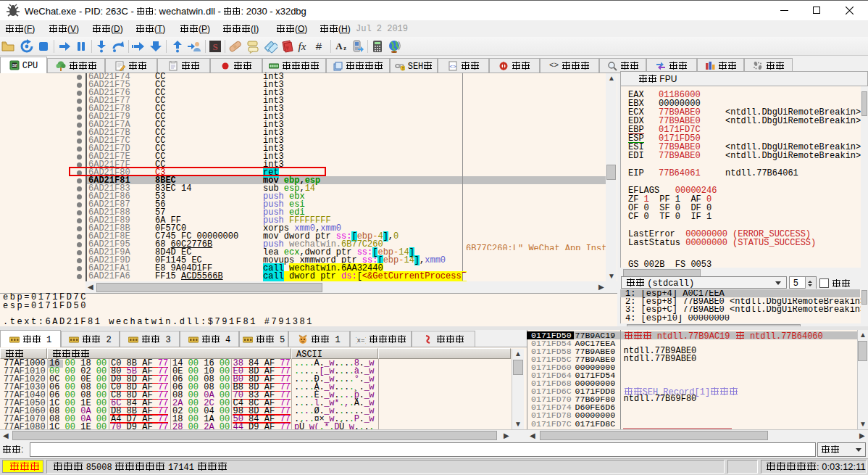 The image size is (868, 475). What do you see at coordinates (214, 46) in the screenshot?
I see `svg-text: S` at bounding box center [214, 46].